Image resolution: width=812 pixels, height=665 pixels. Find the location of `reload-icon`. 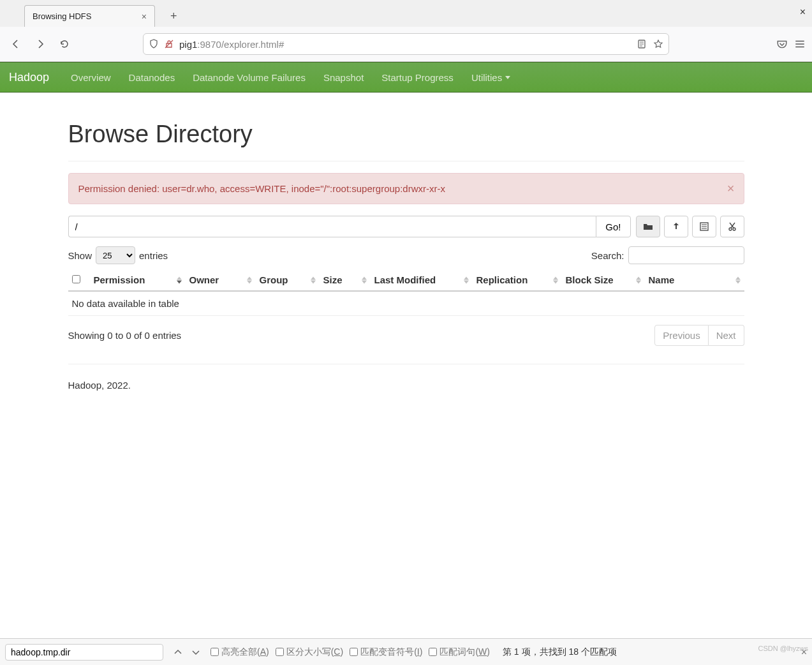

reload-icon is located at coordinates (64, 44).